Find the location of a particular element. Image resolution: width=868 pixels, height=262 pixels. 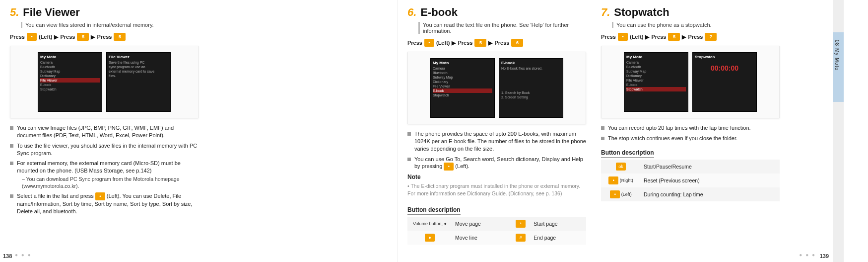

section-5-title: 5. File Viewer is located at coordinates (104, 12).